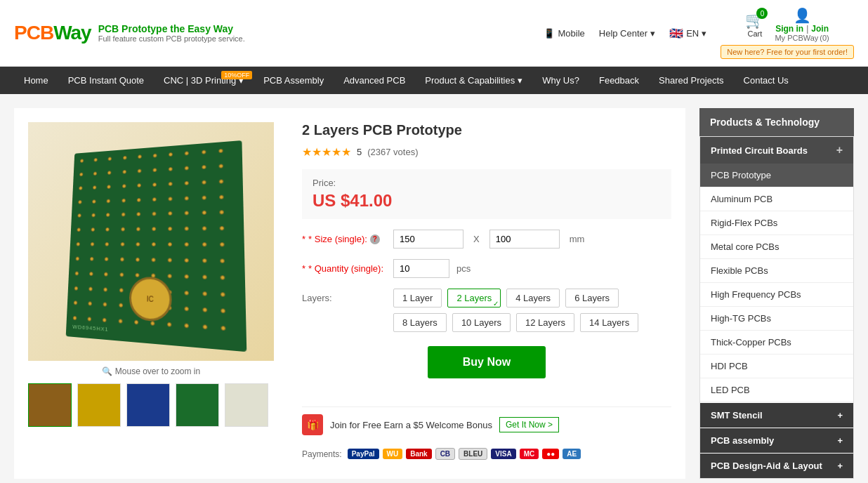  Describe the element at coordinates (577, 239) in the screenshot. I see `size-unit: mm` at that location.